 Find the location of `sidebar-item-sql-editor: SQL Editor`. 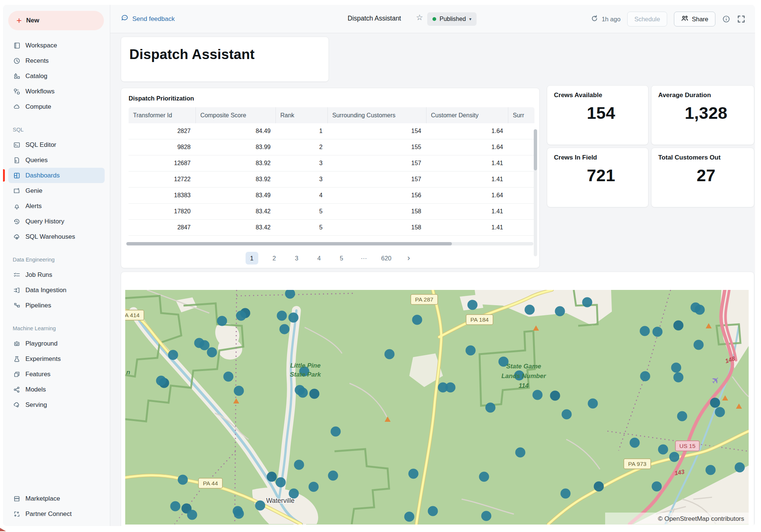

sidebar-item-sql-editor: SQL Editor is located at coordinates (56, 145).